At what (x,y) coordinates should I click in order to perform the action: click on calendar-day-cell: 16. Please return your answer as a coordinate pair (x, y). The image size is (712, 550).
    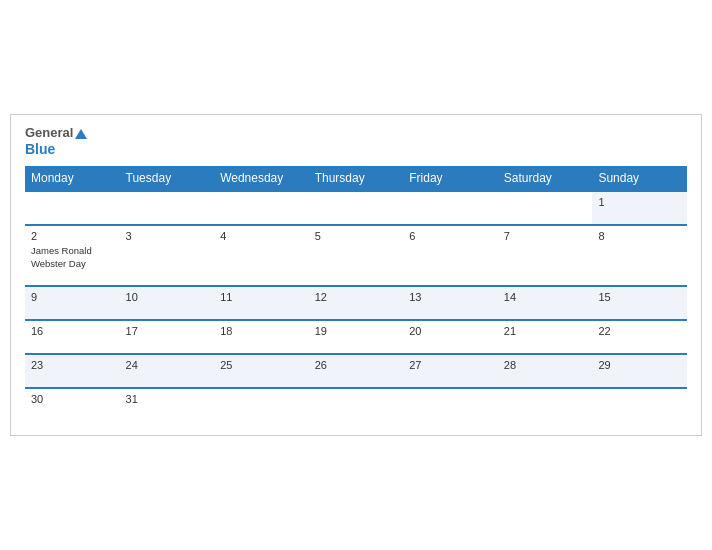
    Looking at the image, I should click on (72, 337).